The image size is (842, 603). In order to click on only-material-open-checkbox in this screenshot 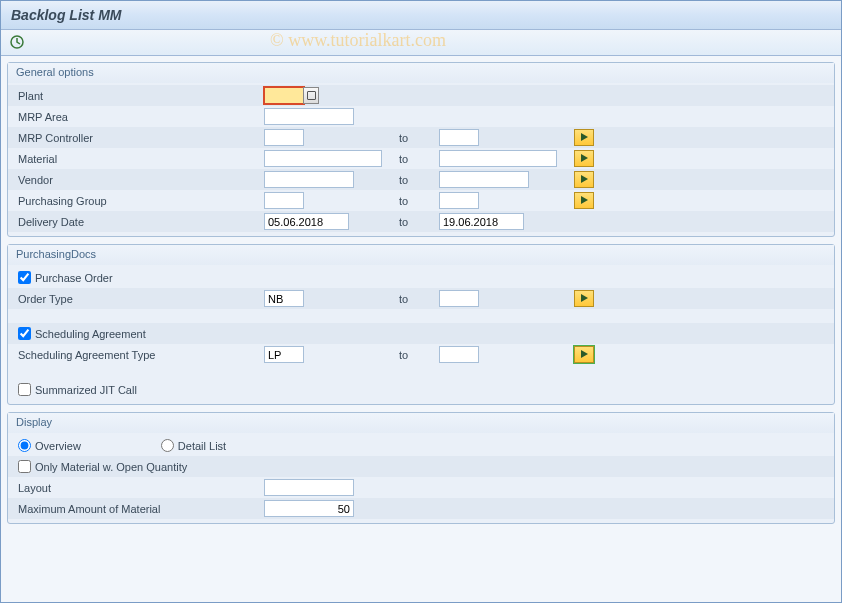, I will do `click(24, 466)`.